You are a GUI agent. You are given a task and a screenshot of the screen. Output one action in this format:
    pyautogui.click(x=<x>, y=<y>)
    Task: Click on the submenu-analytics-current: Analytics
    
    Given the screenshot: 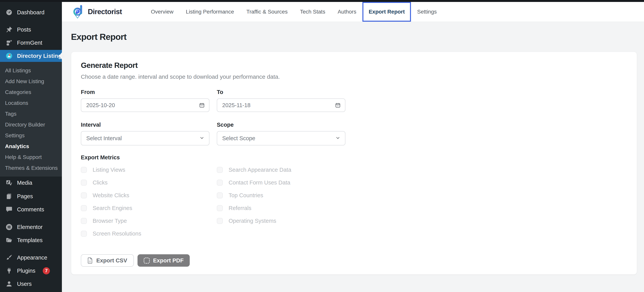 What is the action you would take?
    pyautogui.click(x=31, y=146)
    